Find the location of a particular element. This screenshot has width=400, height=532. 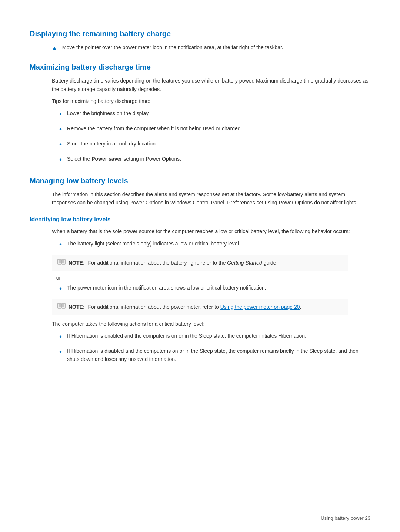

note1-italic: Getting Started is located at coordinates (244, 263).